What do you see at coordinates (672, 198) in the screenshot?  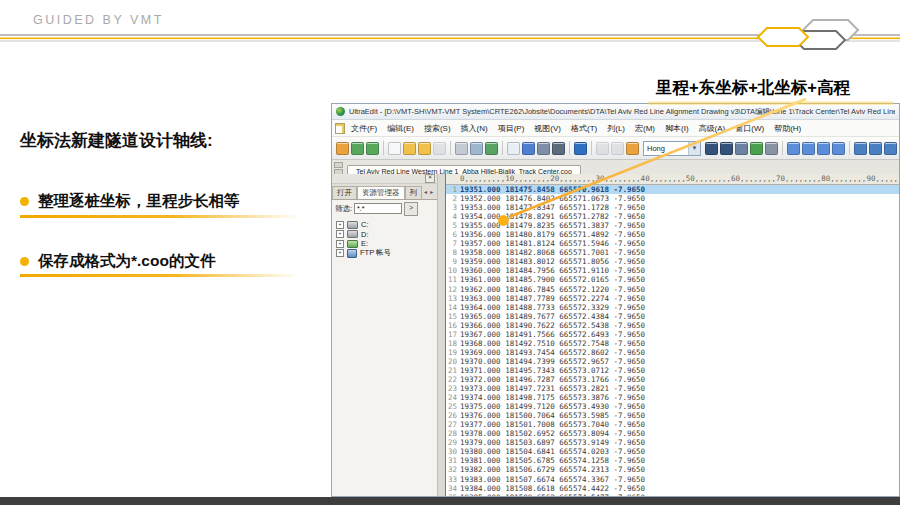 I see `code-line: 219352.000 181476.8402 665571.0673 -7.96…` at bounding box center [672, 198].